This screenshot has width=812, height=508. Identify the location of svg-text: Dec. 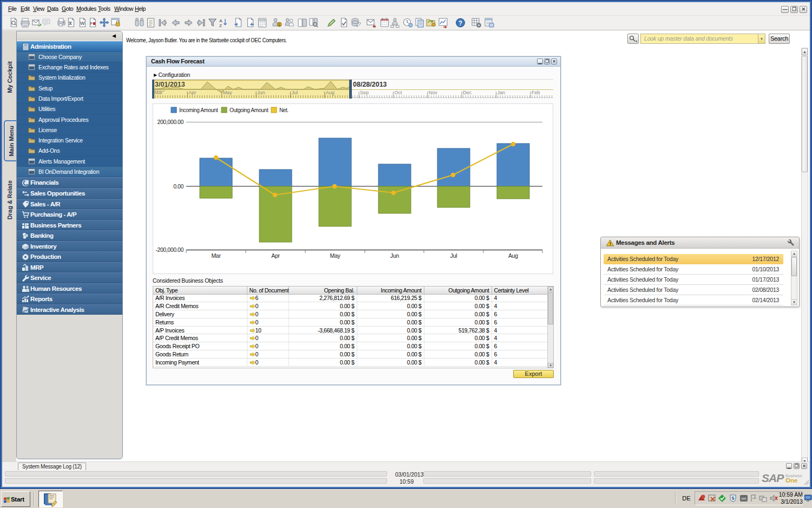
(468, 93).